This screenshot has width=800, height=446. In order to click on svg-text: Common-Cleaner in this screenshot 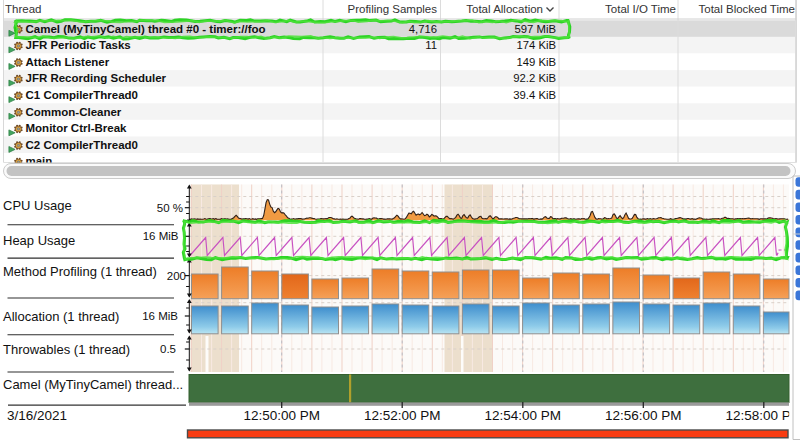, I will do `click(74, 112)`.